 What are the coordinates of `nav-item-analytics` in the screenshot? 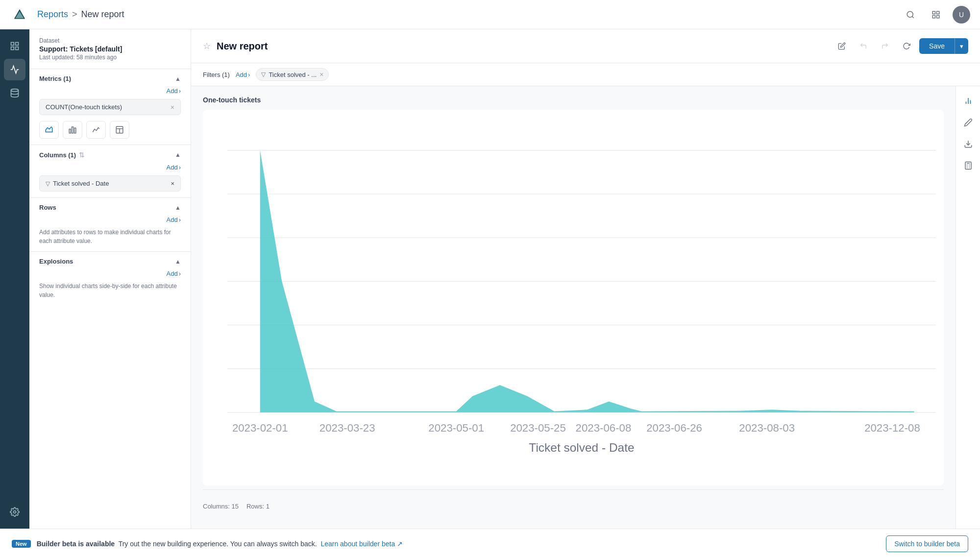 It's located at (15, 70).